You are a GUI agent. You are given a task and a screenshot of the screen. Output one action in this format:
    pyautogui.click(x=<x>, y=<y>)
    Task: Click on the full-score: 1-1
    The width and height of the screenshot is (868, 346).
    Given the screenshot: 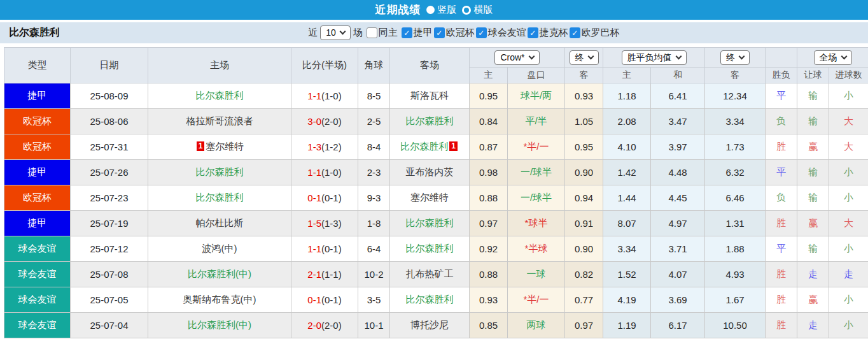 What is the action you would take?
    pyautogui.click(x=314, y=96)
    